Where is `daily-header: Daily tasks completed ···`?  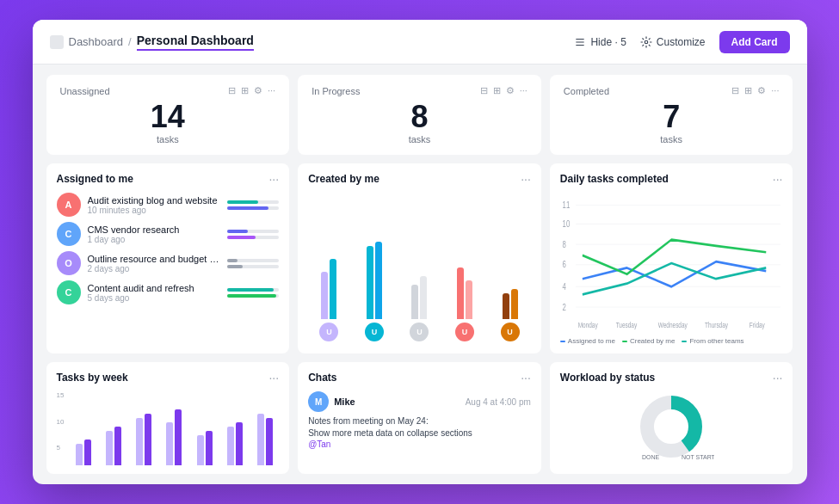
daily-header: Daily tasks completed ··· is located at coordinates (671, 179).